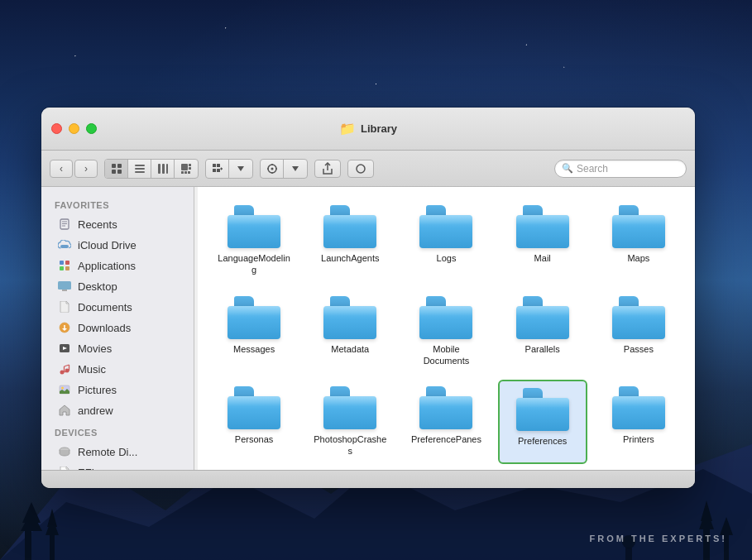 This screenshot has width=752, height=560. Describe the element at coordinates (543, 349) in the screenshot. I see `file-name: Parallels` at that location.